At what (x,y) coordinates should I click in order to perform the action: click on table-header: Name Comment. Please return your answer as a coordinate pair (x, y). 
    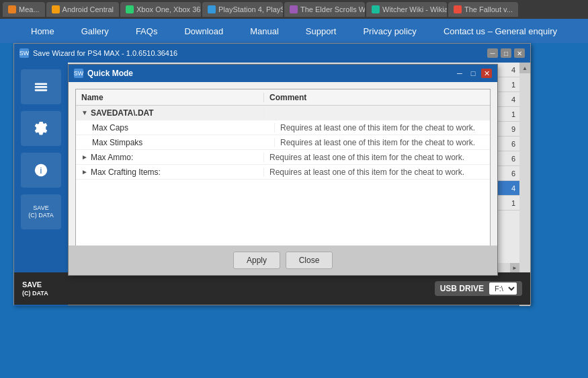
    Looking at the image, I should click on (283, 98).